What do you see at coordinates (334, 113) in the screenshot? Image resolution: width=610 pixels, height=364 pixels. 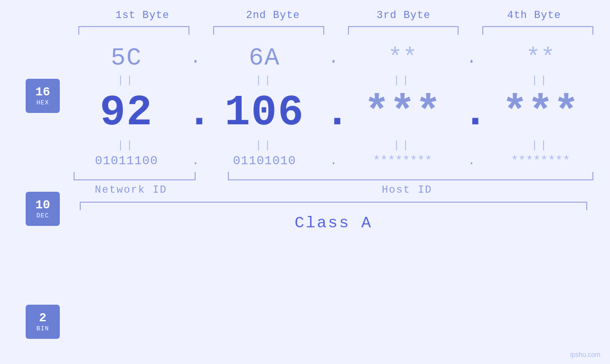 I see `dec-sep-2: .` at bounding box center [334, 113].